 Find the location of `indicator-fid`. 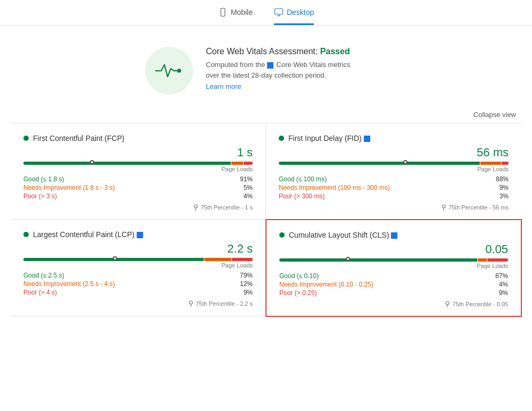

indicator-fid is located at coordinates (405, 162).